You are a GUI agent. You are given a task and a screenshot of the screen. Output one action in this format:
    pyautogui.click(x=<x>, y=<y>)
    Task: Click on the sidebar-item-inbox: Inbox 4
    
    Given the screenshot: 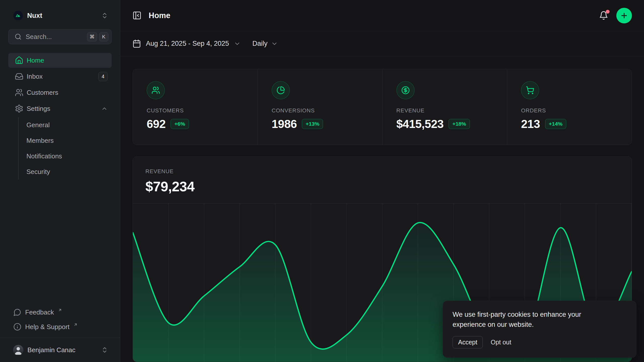 What is the action you would take?
    pyautogui.click(x=60, y=76)
    